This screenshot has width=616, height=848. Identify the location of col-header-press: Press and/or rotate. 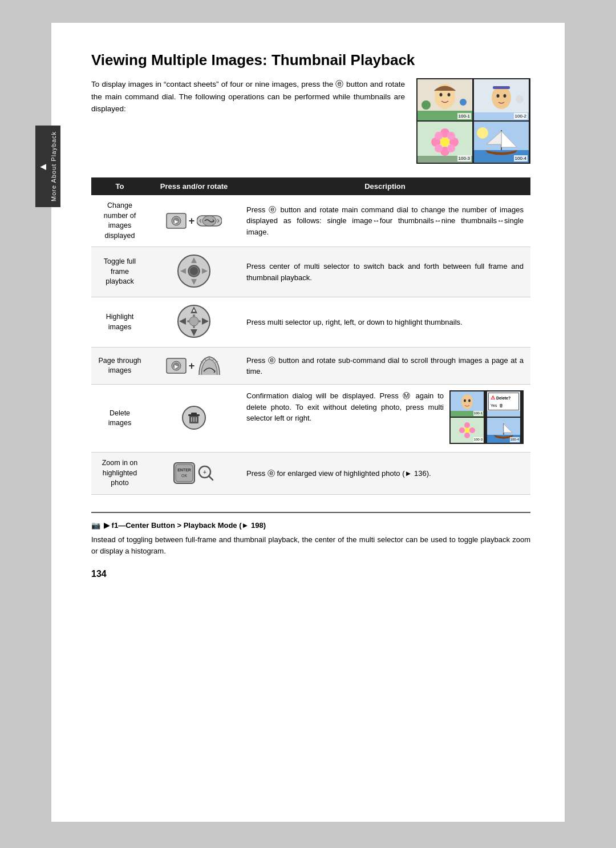
(194, 186).